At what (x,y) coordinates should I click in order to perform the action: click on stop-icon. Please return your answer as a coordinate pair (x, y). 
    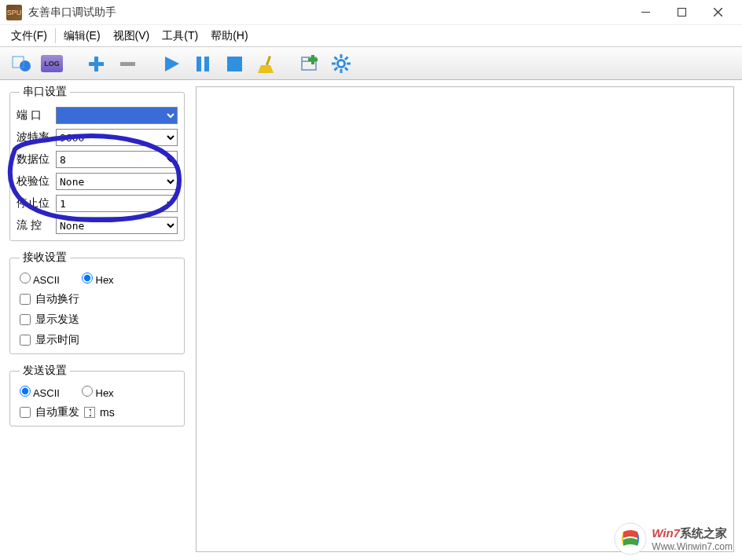
    Looking at the image, I should click on (234, 64).